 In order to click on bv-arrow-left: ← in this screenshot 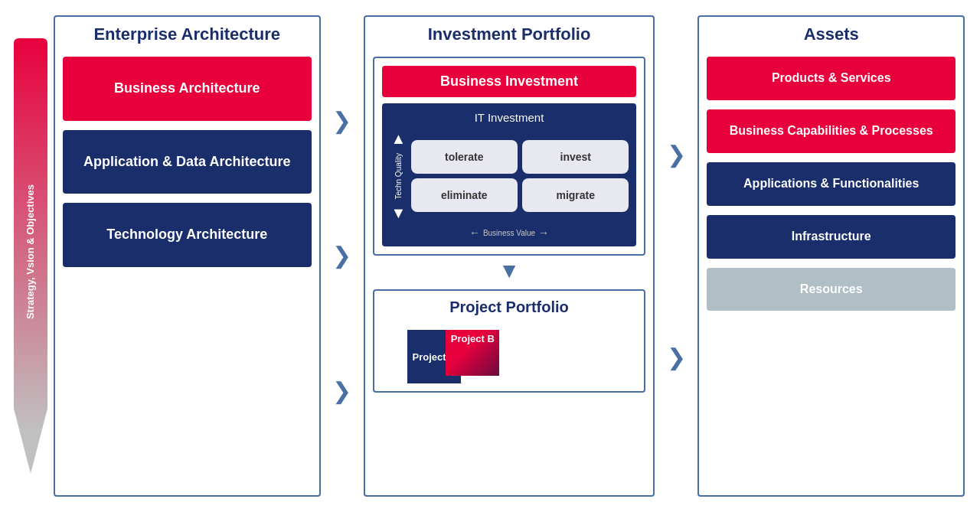, I will do `click(475, 233)`.